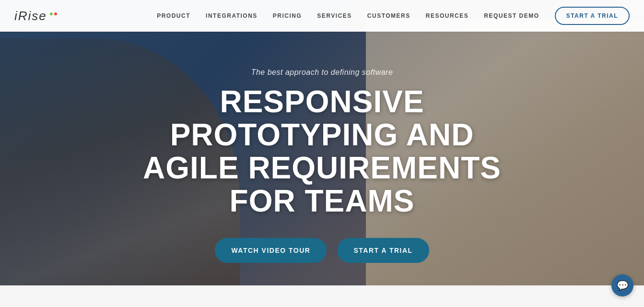 This screenshot has width=644, height=307. I want to click on hero-title-line3: AGILE REQUIREMENTS, so click(322, 168).